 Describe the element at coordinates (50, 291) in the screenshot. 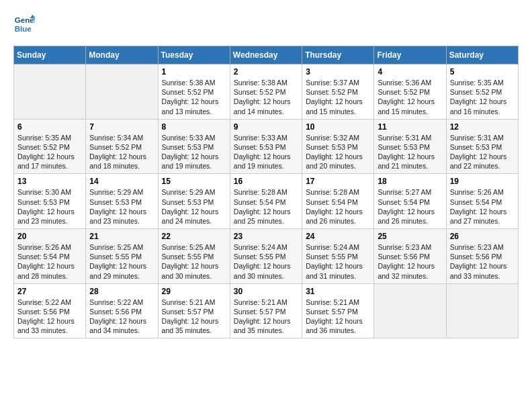

I see `day-number: 27` at that location.